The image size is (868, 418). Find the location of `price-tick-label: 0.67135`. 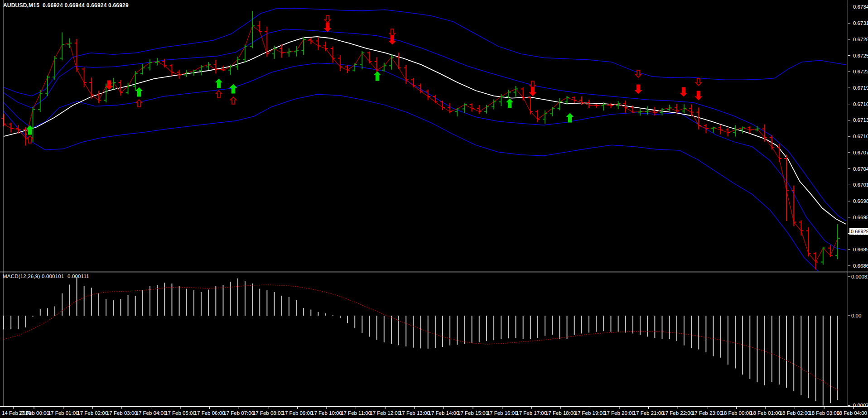

price-tick-label: 0.67135 is located at coordinates (861, 120).